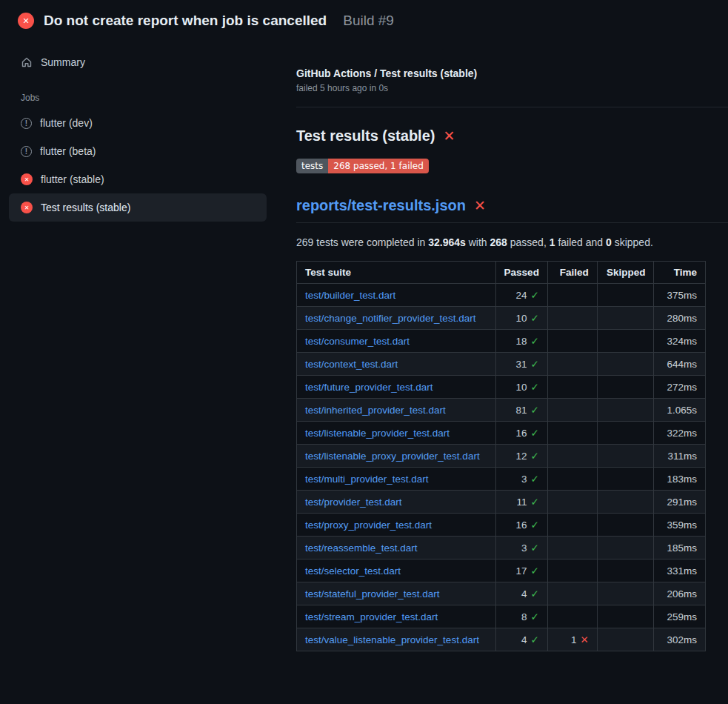  I want to click on sidebar: Summary Jobs ! flutter (dev) ! flutter (…, so click(138, 130).